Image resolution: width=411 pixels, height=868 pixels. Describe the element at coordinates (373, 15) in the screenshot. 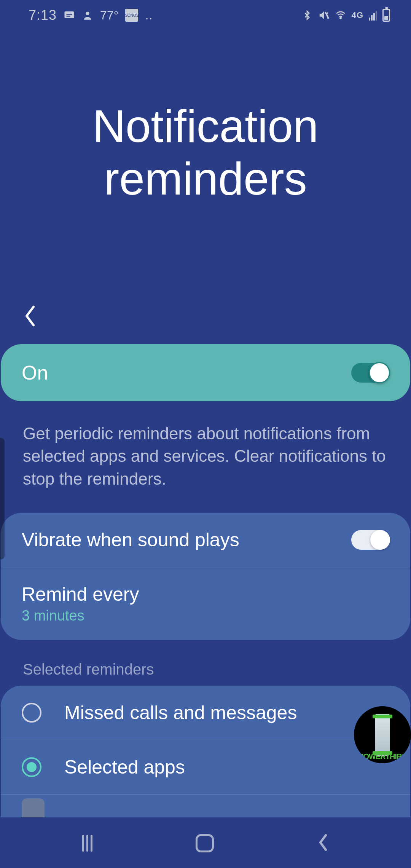

I see `signal-icon` at that location.